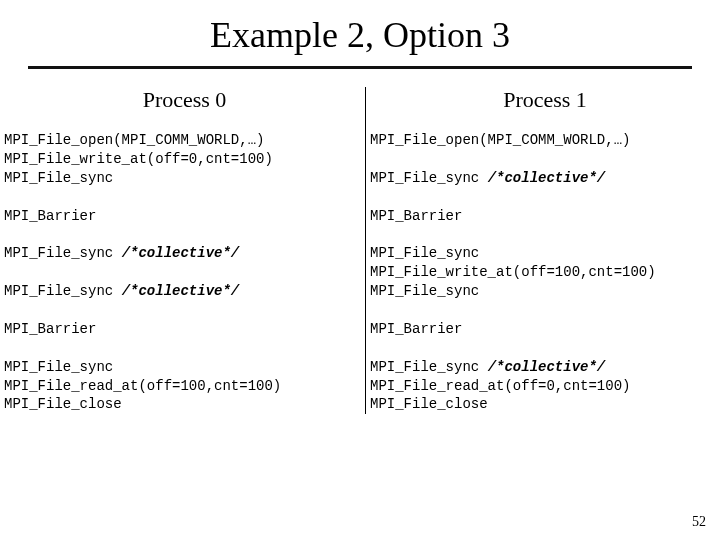 This screenshot has height=540, width=720. What do you see at coordinates (500, 386) in the screenshot?
I see `code-text: MPI_File_read_at(off=0,cnt=100)` at bounding box center [500, 386].